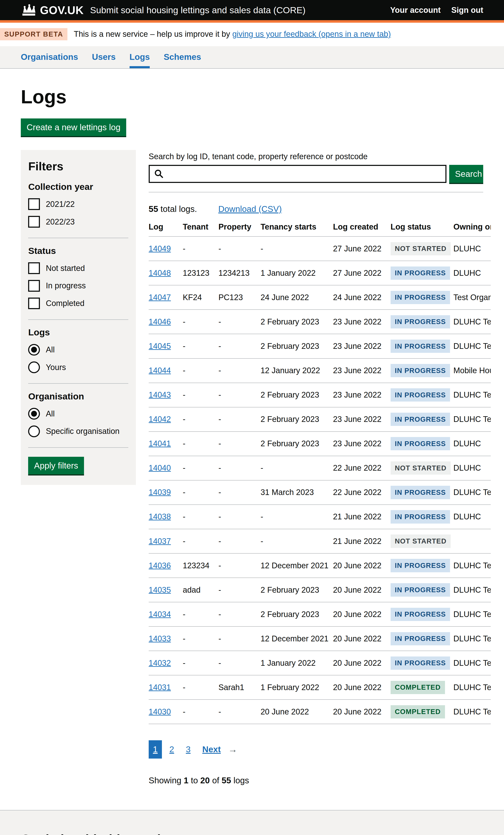 This screenshot has height=835, width=504. What do you see at coordinates (78, 304) in the screenshot?
I see `checkbox-option-completed: Completed` at bounding box center [78, 304].